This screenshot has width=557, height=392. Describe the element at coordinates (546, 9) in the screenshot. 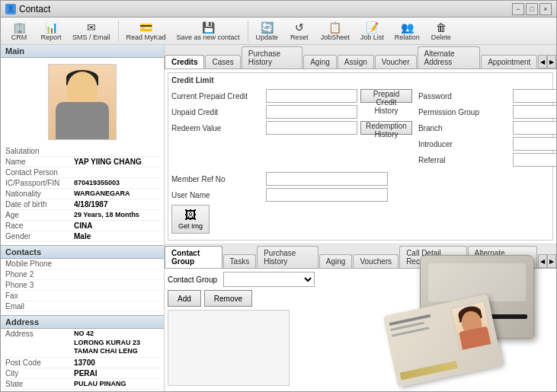

I see `close-button: ×` at that location.